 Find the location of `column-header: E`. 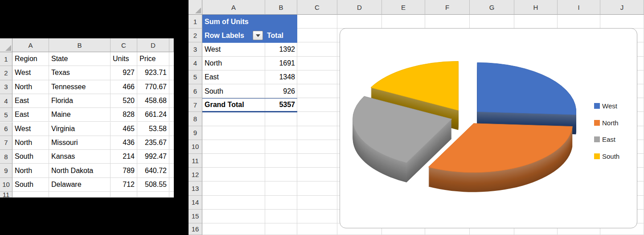

column-header: E is located at coordinates (404, 7).